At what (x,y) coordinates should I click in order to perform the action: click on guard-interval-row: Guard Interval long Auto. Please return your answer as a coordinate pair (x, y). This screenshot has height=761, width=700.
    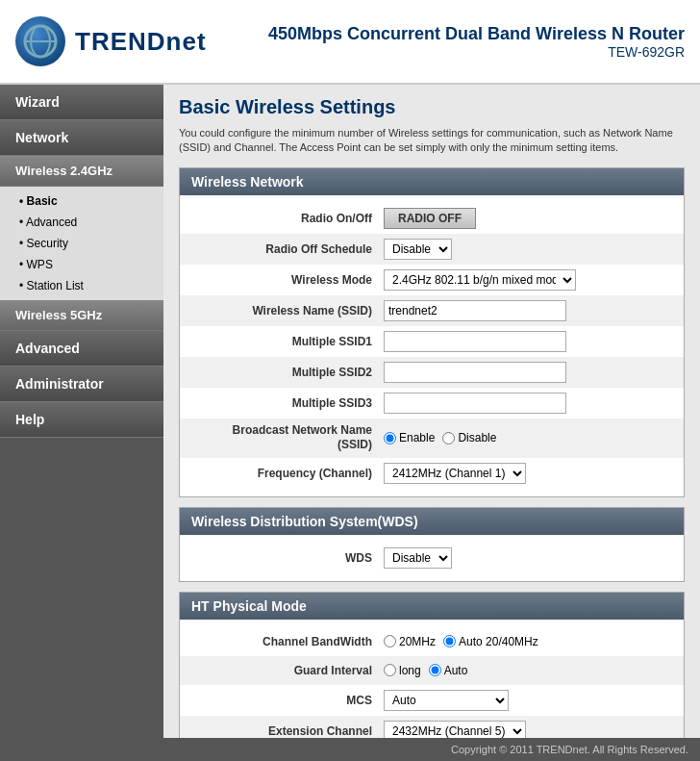
    Looking at the image, I should click on (432, 671).